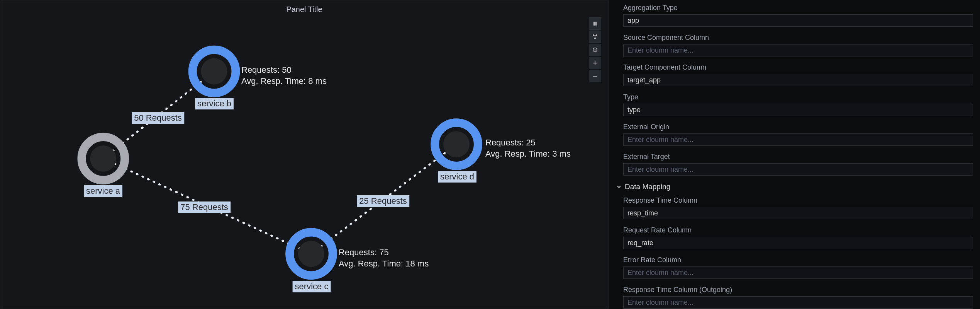 This screenshot has height=309, width=980. Describe the element at coordinates (798, 297) in the screenshot. I see `field-response-time-out: Response Time Column (Outgoing)` at that location.